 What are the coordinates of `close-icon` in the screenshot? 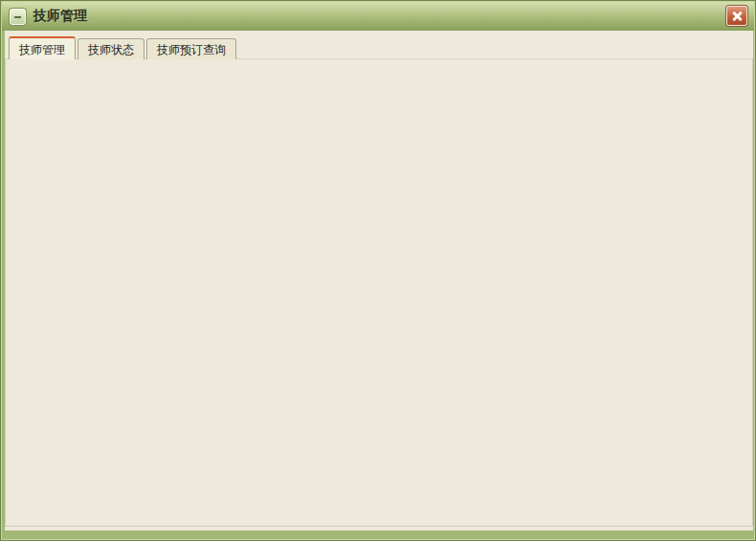 It's located at (737, 16).